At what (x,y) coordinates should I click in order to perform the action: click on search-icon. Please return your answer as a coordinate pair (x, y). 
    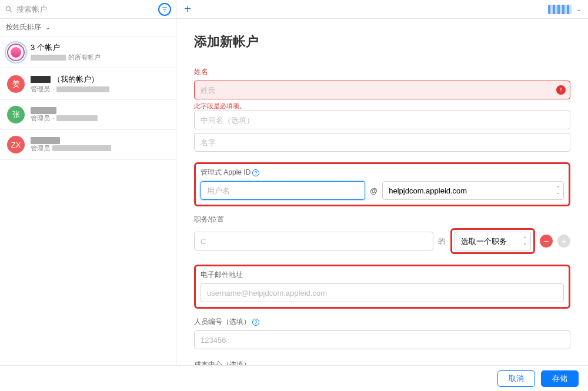
    Looking at the image, I should click on (9, 9).